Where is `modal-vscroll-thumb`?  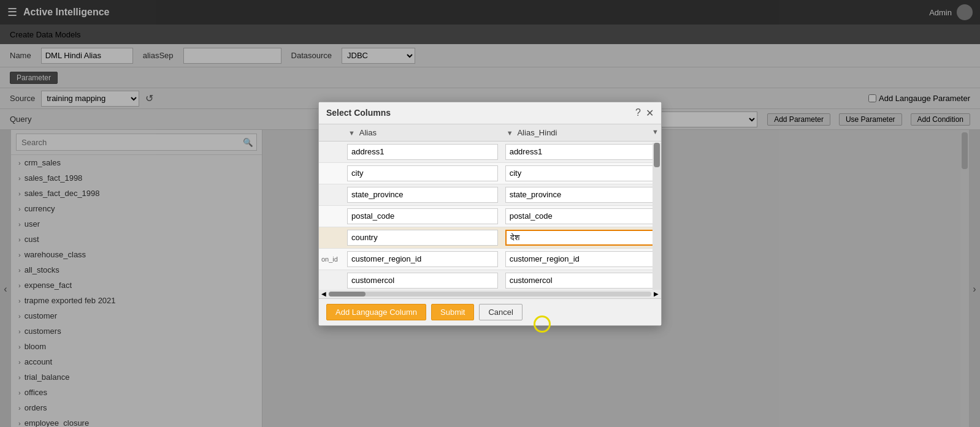
modal-vscroll-thumb is located at coordinates (657, 155).